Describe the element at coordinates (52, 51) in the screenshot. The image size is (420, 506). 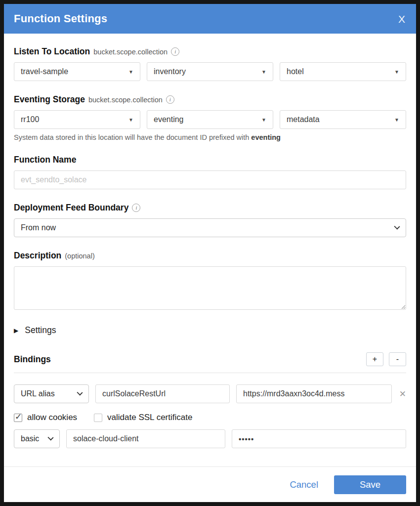
I see `listen-location-label: Listen To Location` at that location.